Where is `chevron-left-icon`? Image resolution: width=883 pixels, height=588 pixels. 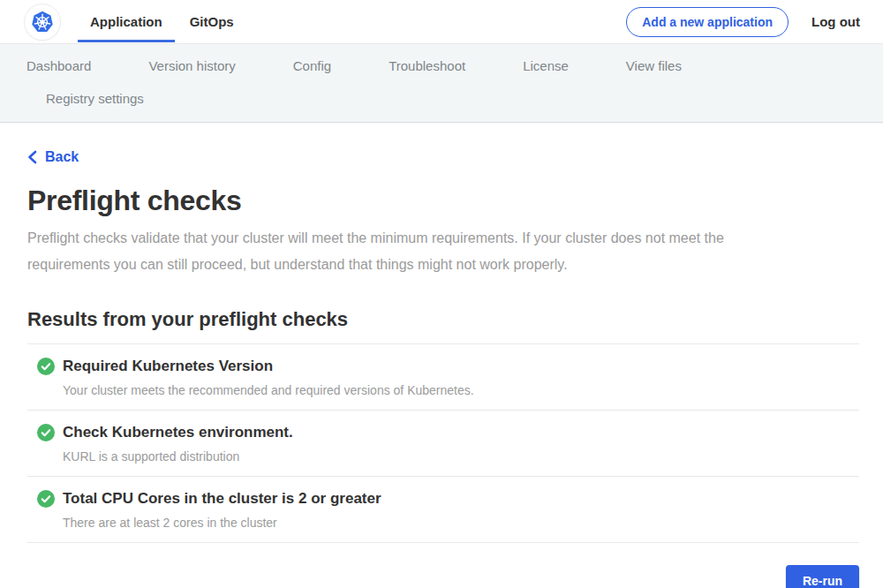 chevron-left-icon is located at coordinates (32, 157).